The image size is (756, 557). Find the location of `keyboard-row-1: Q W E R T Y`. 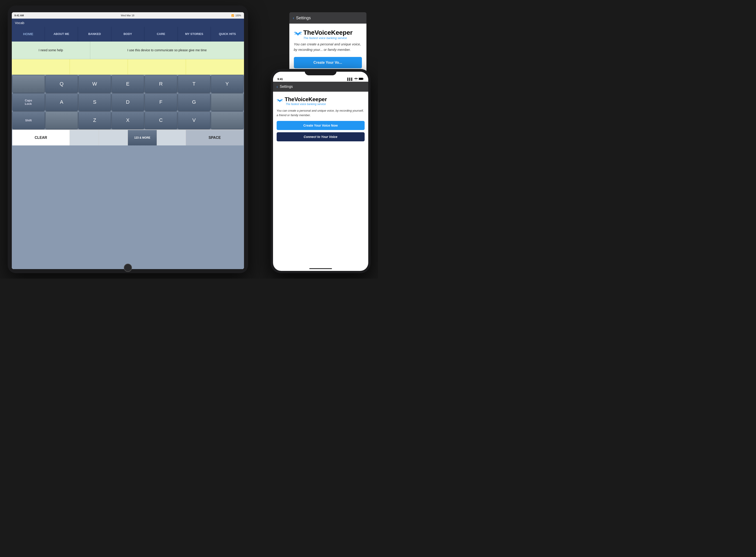

keyboard-row-1: Q W E R T Y is located at coordinates (128, 84).